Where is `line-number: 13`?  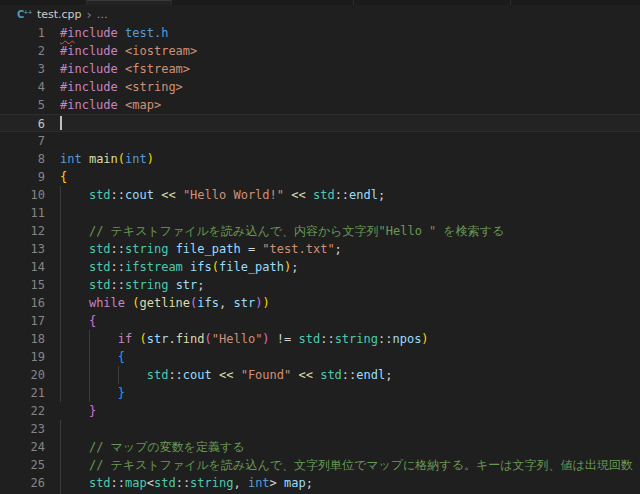 line-number: 13 is located at coordinates (22, 249).